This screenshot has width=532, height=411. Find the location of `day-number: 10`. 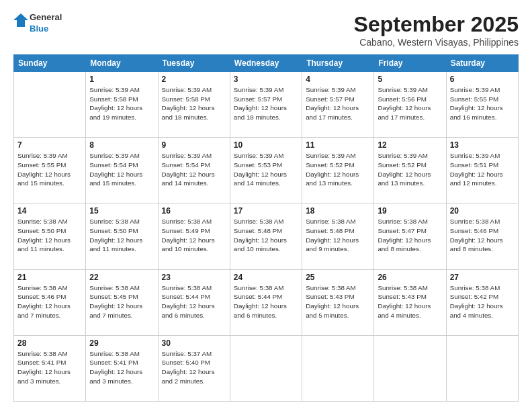

day-number: 10 is located at coordinates (266, 145).